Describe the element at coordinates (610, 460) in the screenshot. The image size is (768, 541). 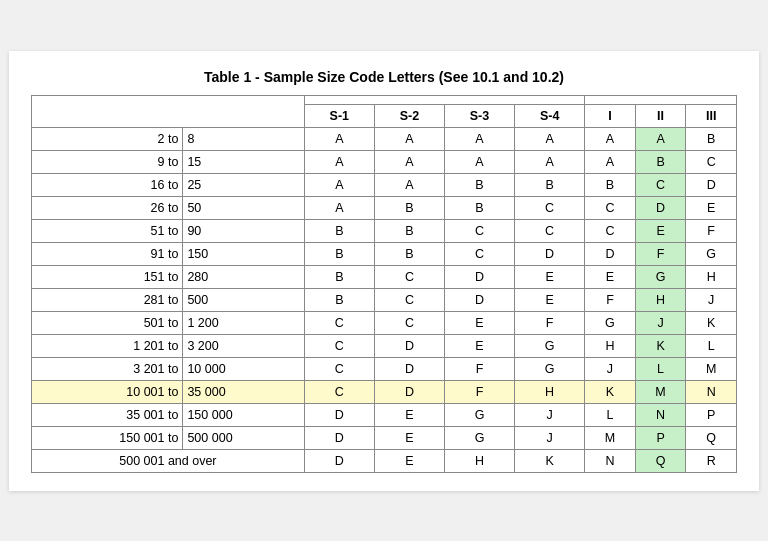
I see `col-g1: N` at that location.